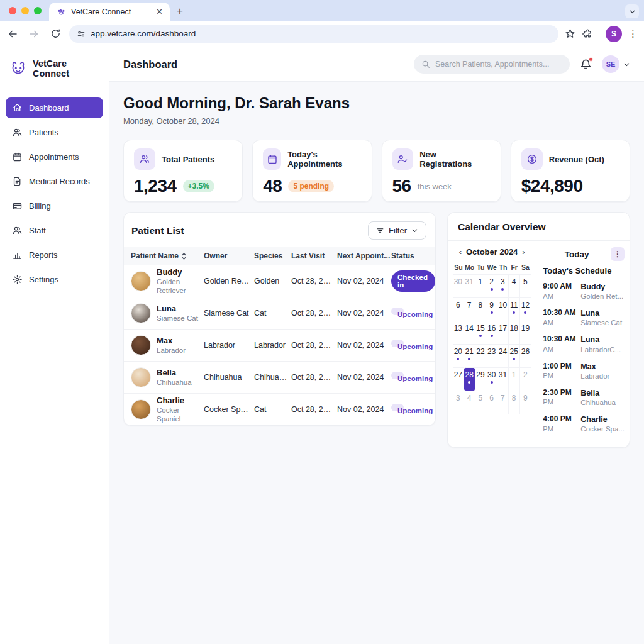 This screenshot has height=644, width=644. Describe the element at coordinates (55, 34) in the screenshot. I see `reload-icon` at that location.